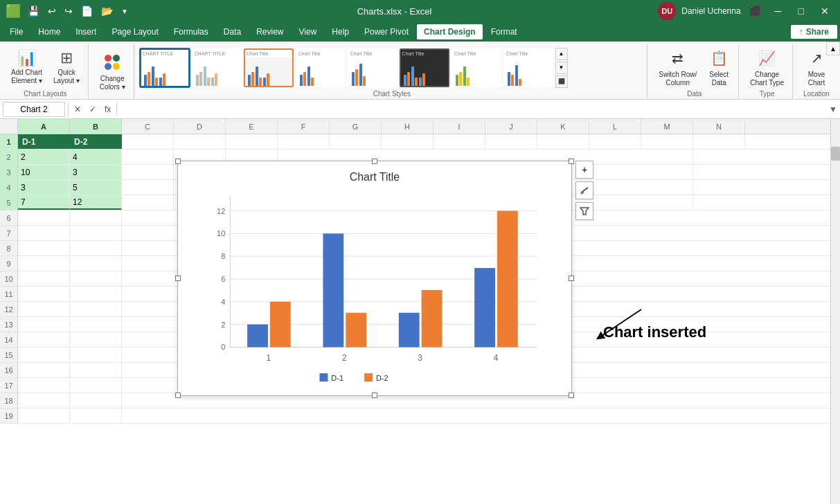 Image resolution: width=840 pixels, height=504 pixels. Describe the element at coordinates (508, 280) in the screenshot. I see `bar-g4-d2` at that location.